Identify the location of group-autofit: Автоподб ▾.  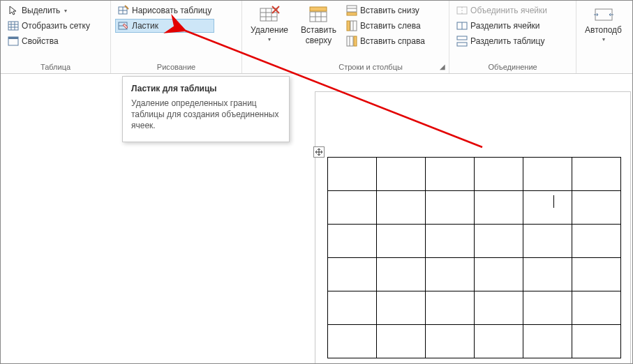
(603, 37).